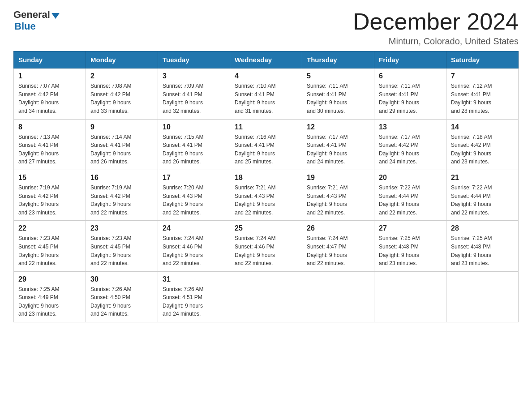  Describe the element at coordinates (50, 296) in the screenshot. I see `calendar-day-cell: 29 Sunrise: 7:25 AMSunset: 4:49 PMDaylig…` at that location.